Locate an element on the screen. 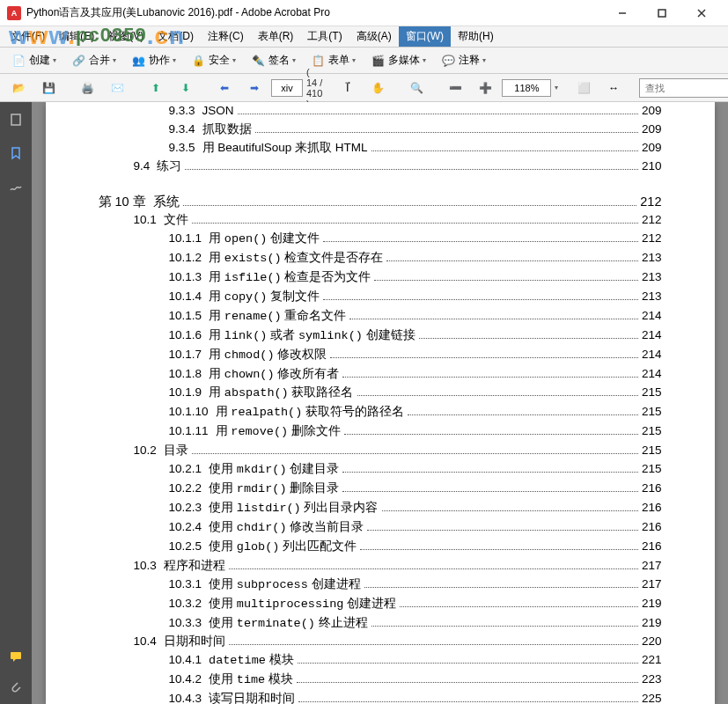 This screenshot has height=704, width=728. toc-title: 使用 chdir() 修改当前目录 is located at coordinates (286, 528).